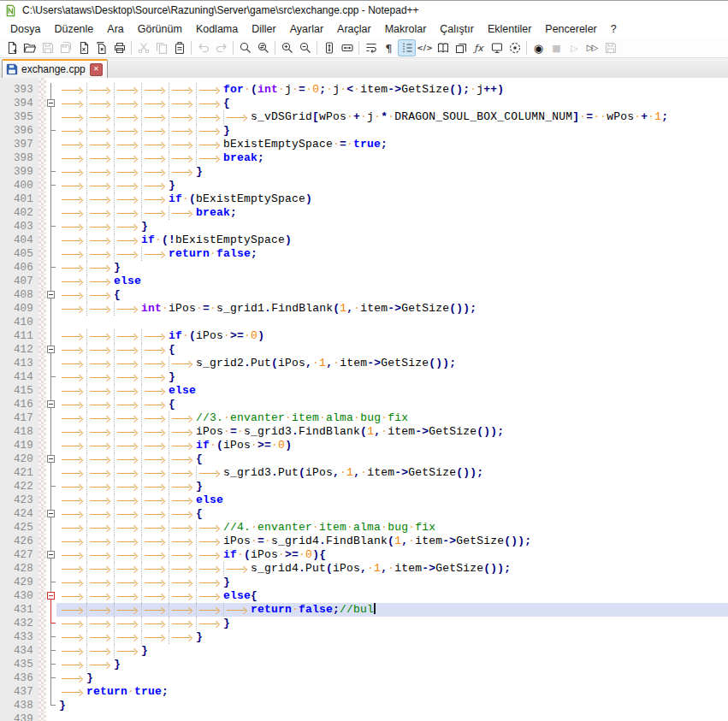 This screenshot has height=721, width=728. What do you see at coordinates (575, 48) in the screenshot?
I see `macro-play-button: ▷` at bounding box center [575, 48].